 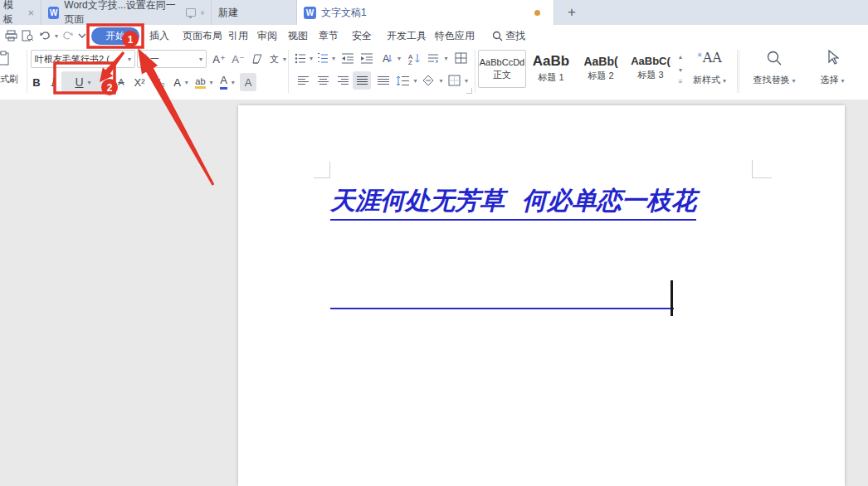 I want to click on select-button: 选择▾, so click(x=832, y=68).